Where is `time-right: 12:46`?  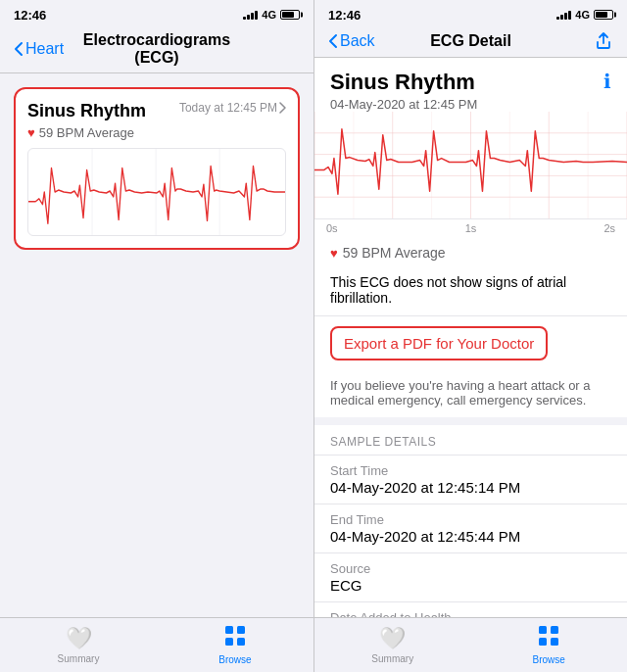 time-right: 12:46 is located at coordinates (345, 16).